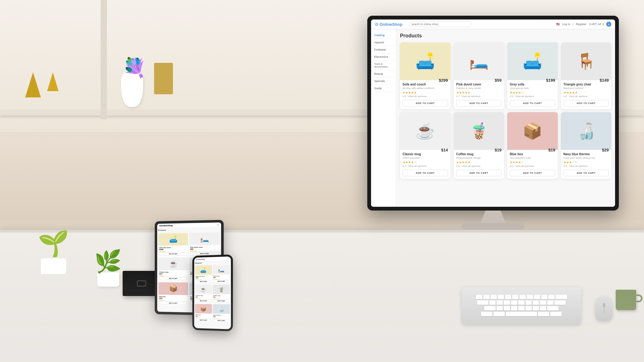 This screenshot has height=362, width=644. Describe the element at coordinates (586, 61) in the screenshot. I see `product-image-chair: 🪑` at that location.